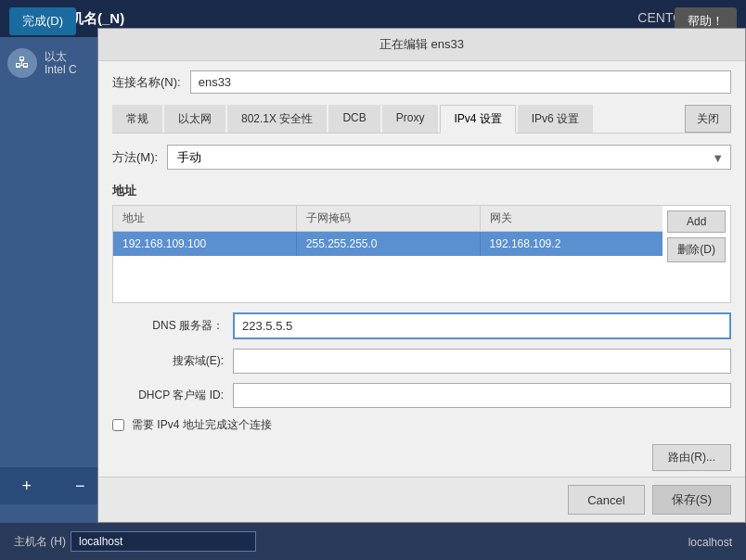  What do you see at coordinates (421, 425) in the screenshot?
I see `checkbox-row: 需要 IPv4 地址完成这个连接` at bounding box center [421, 425].